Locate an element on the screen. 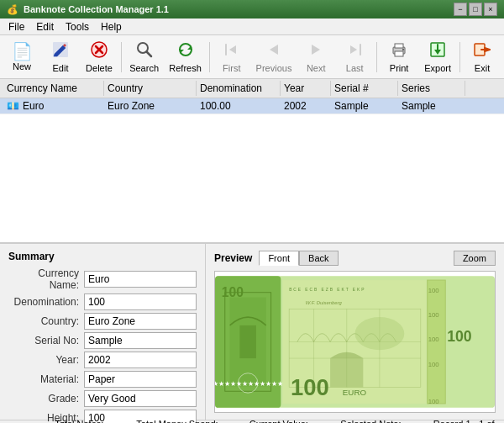  value-year: 2002 is located at coordinates (140, 360).